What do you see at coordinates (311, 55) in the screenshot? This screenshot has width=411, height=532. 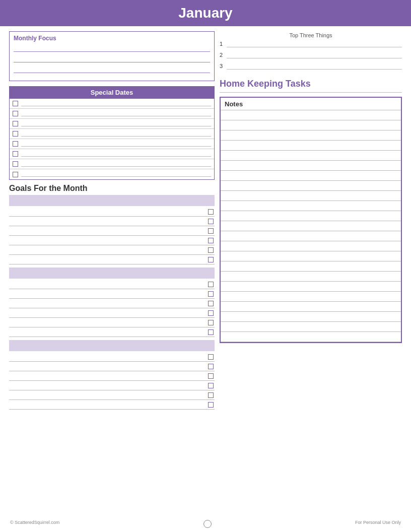 I see `top-three-row-2: 2` at bounding box center [311, 55].